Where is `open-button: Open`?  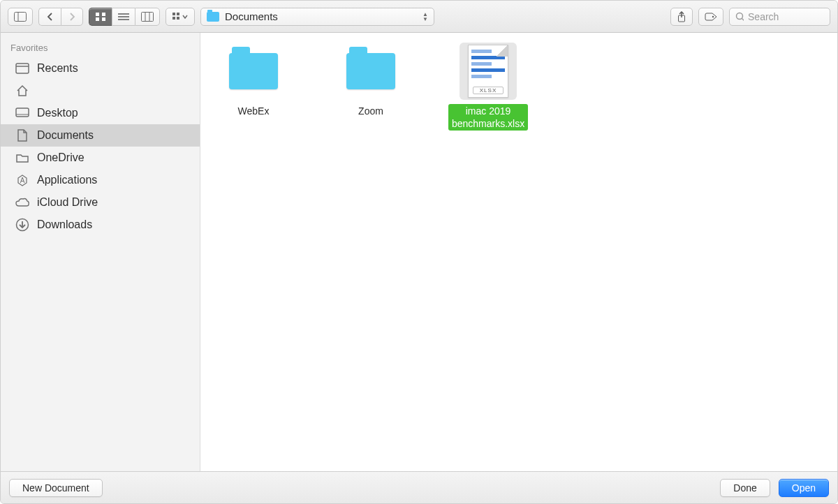
open-button: Open is located at coordinates (804, 488).